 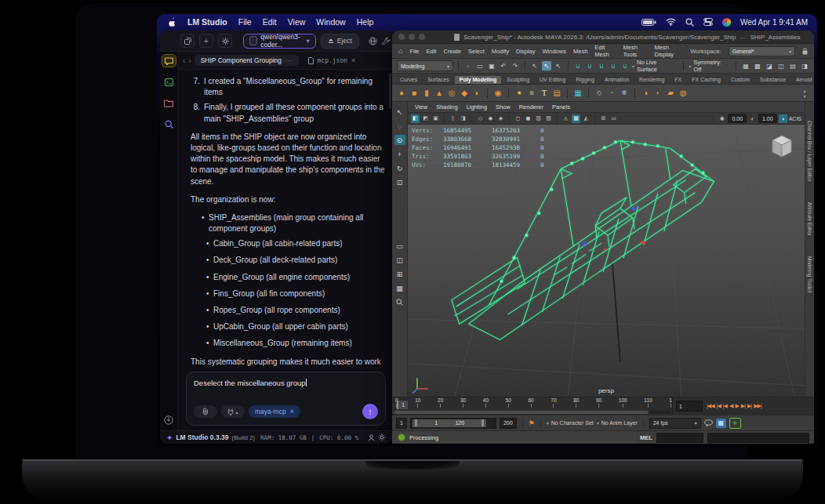 I want to click on animation-end-field: 200, so click(x=508, y=423).